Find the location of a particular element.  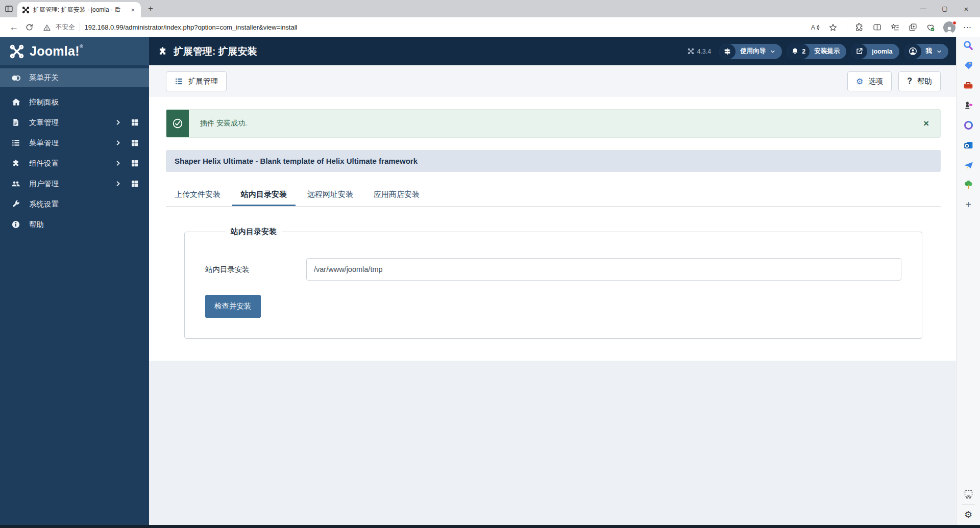

sidebar-item-system: 系统设置 is located at coordinates (75, 204).